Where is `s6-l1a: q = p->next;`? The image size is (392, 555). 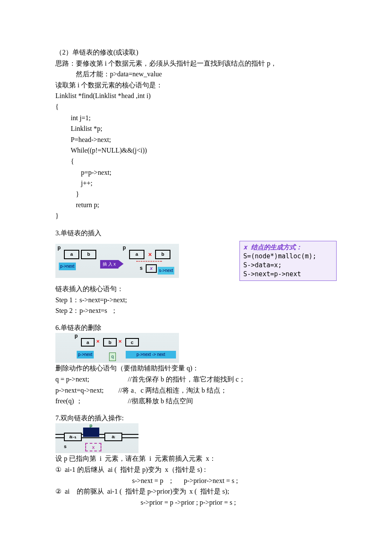 s6-l1a: q = p->next; is located at coordinates (92, 379).